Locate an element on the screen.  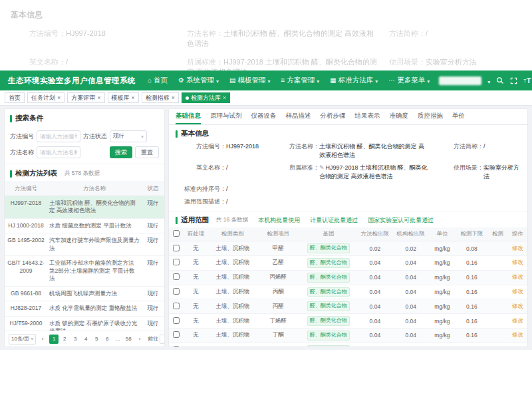
nav-menu-item: ▦ 标准方法库 is located at coordinates (354, 80).